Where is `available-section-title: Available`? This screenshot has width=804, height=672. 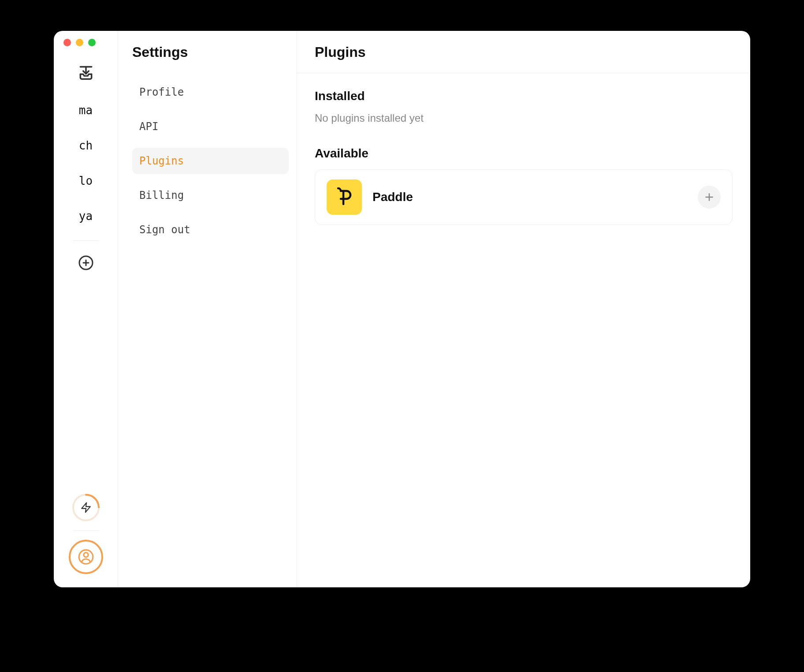
available-section-title: Available is located at coordinates (524, 153).